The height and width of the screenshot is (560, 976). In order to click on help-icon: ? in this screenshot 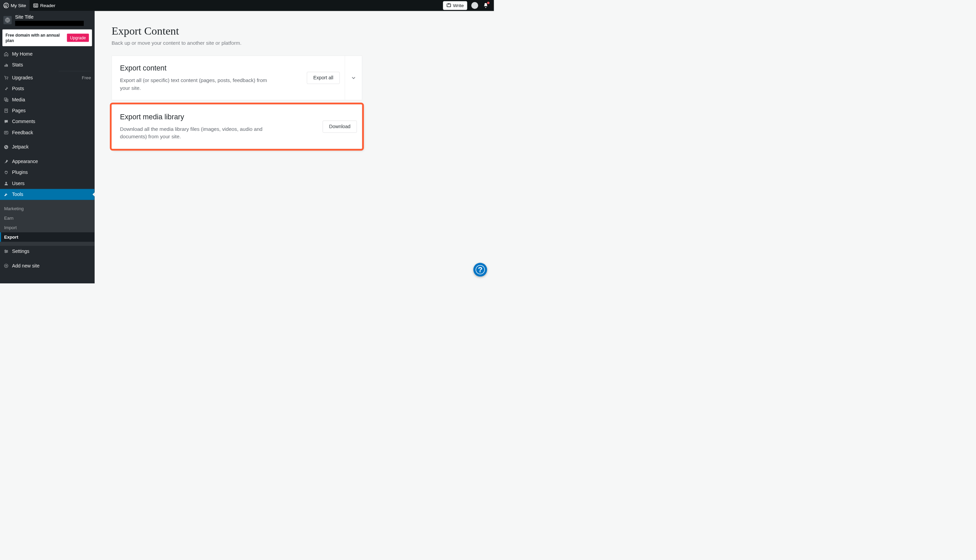, I will do `click(480, 270)`.